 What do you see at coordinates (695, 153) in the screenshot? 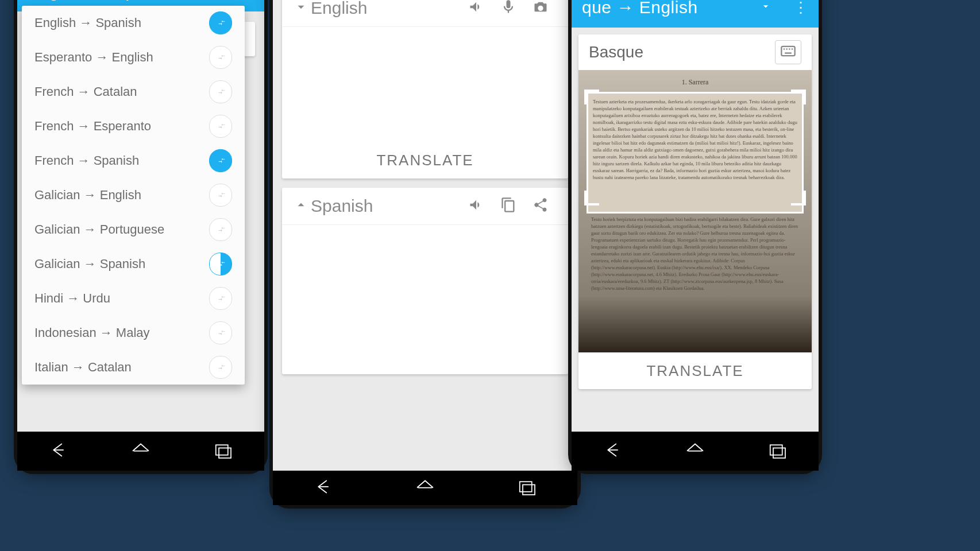
I see `ocr-selected-region: Testuen azterketa eta prozesamendua, ike…` at bounding box center [695, 153].